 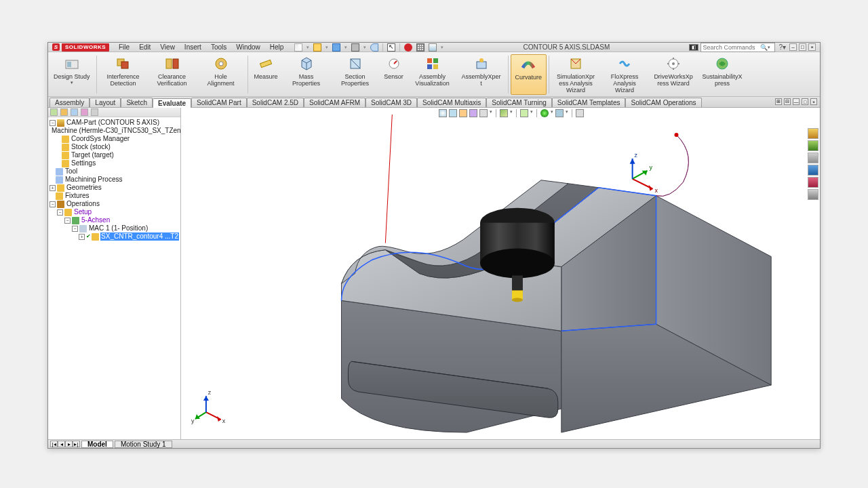 I want to click on tab-sketch: Sketch, so click(x=137, y=102).